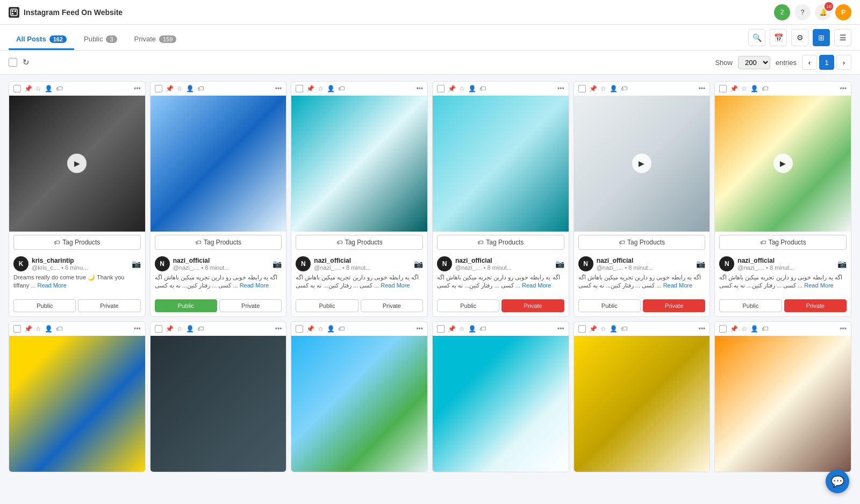 The height and width of the screenshot is (504, 860). I want to click on tab-public: Public 3, so click(101, 40).